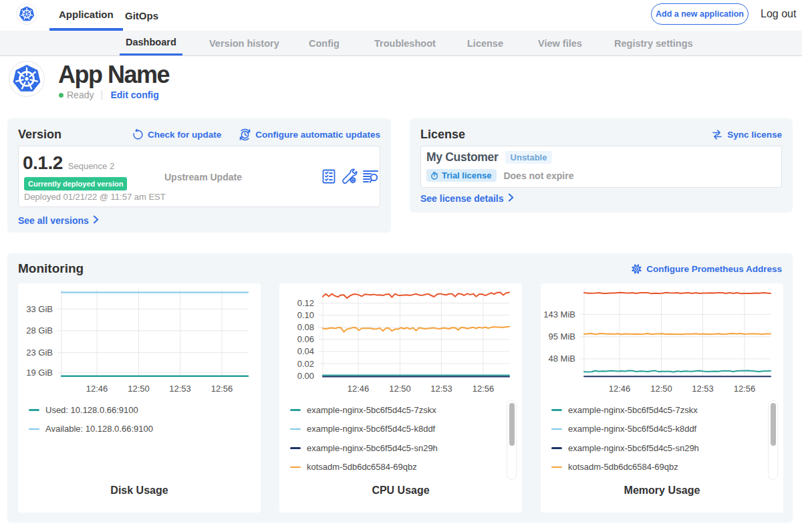 This screenshot has height=532, width=802. Describe the element at coordinates (306, 303) in the screenshot. I see `svg-text: 0.12` at that location.